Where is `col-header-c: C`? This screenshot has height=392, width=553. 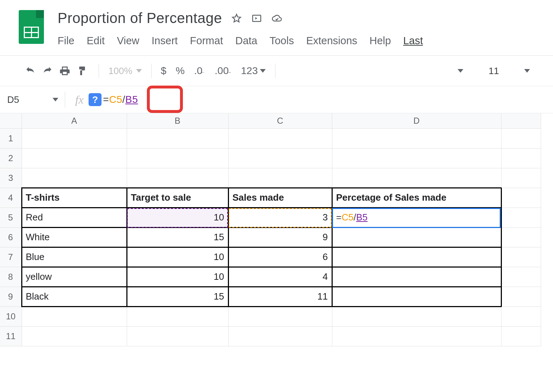 col-header-c: C is located at coordinates (280, 121).